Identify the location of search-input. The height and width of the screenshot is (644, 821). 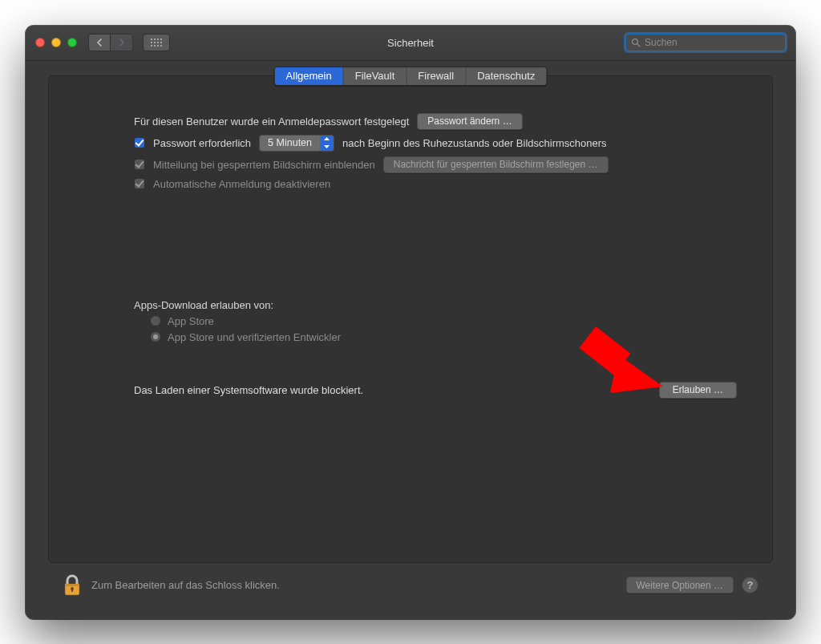
(712, 43).